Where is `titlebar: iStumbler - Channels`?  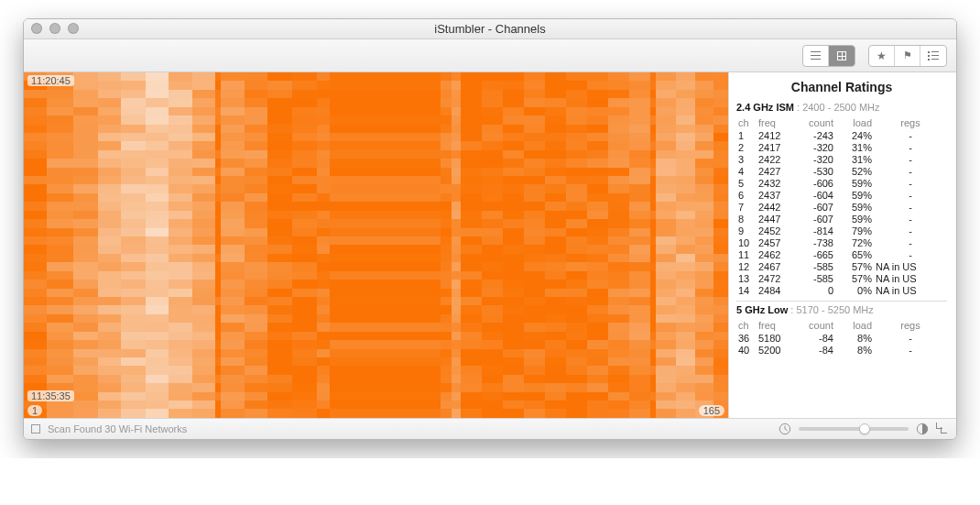 titlebar: iStumbler - Channels is located at coordinates (490, 29).